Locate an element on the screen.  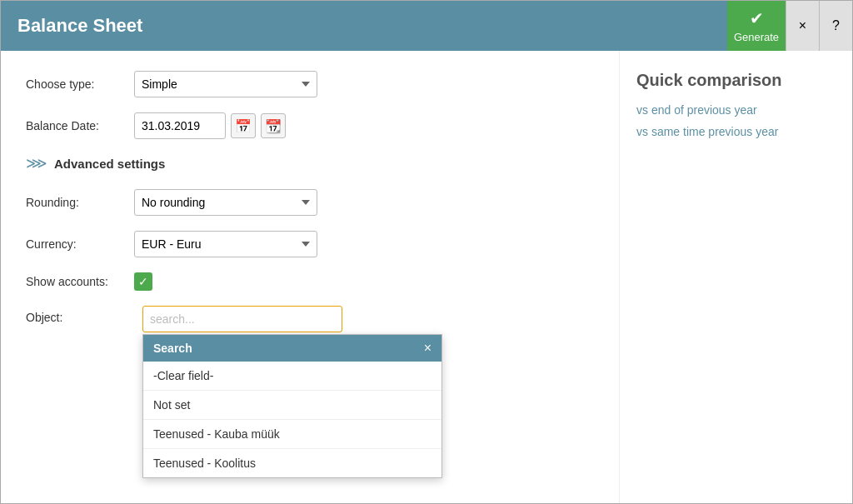
dropdown-item-not-set: Not set is located at coordinates (292, 405).